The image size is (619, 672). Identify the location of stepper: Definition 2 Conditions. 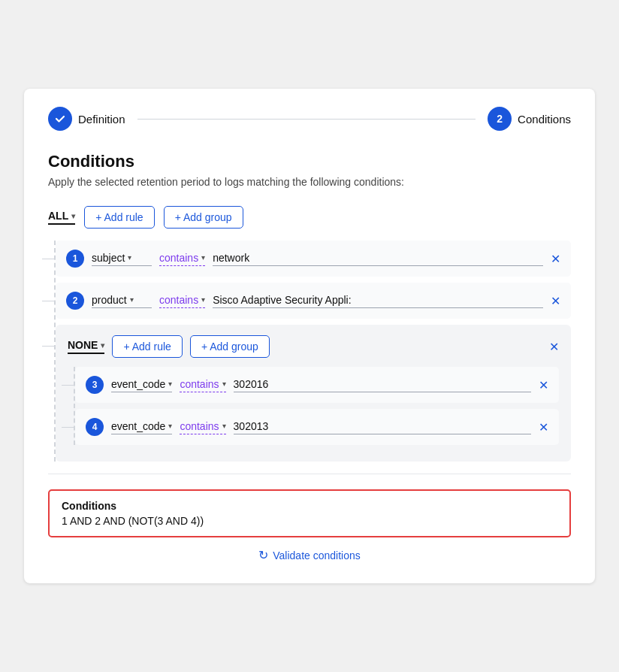
(310, 119).